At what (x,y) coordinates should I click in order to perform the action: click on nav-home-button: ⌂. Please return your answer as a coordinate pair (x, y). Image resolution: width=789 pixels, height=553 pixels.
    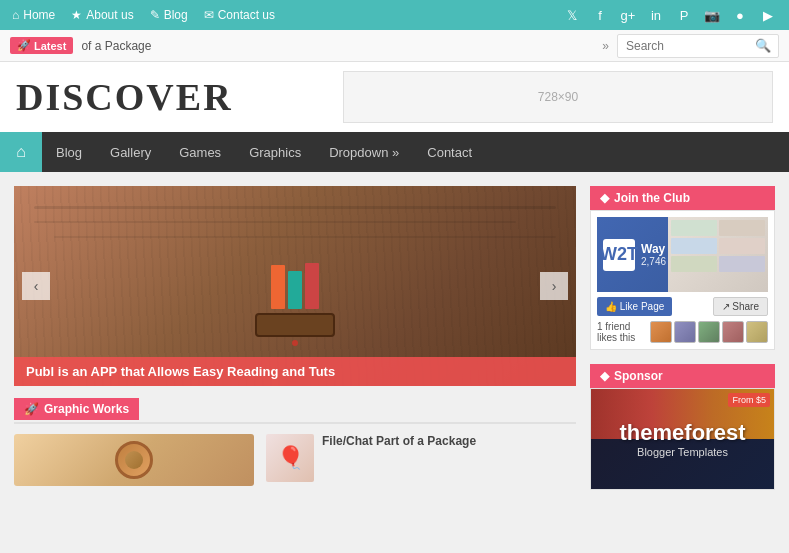
    Looking at the image, I should click on (21, 152).